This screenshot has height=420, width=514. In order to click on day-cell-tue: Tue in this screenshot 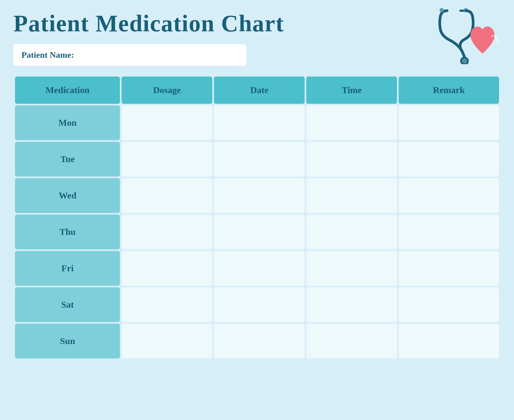, I will do `click(67, 159)`.